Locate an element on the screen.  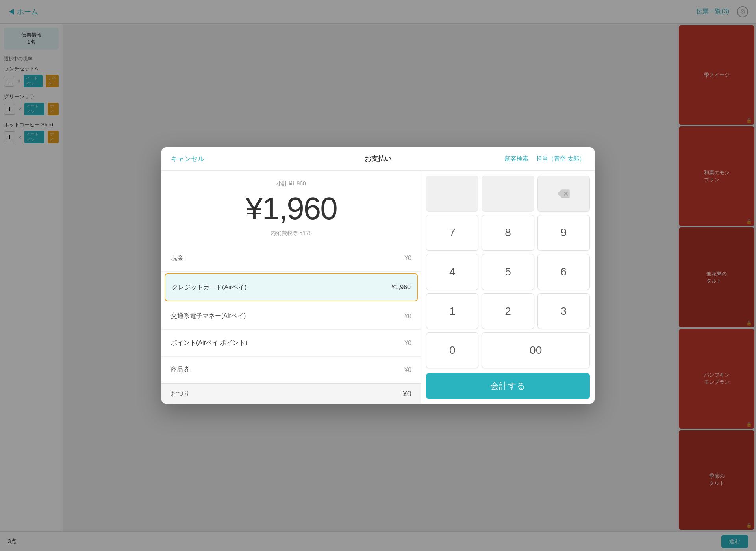
numpad-8: 8 is located at coordinates (508, 233).